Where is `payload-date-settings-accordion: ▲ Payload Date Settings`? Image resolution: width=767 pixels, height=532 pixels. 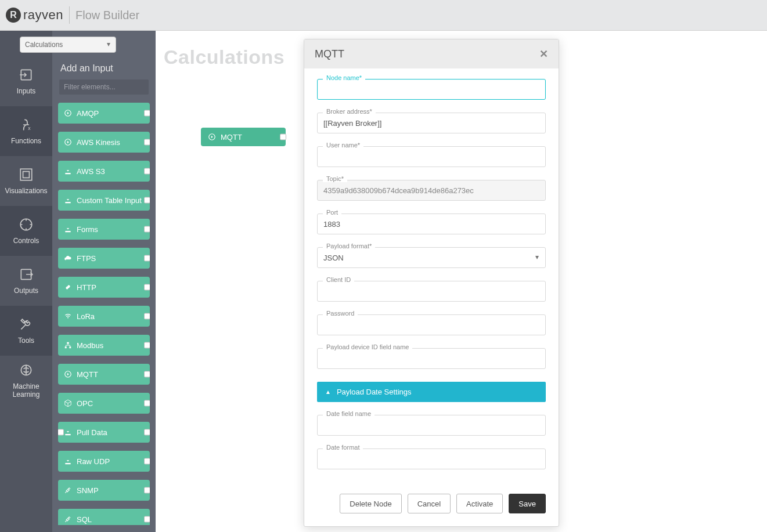
payload-date-settings-accordion: ▲ Payload Date Settings is located at coordinates (431, 392).